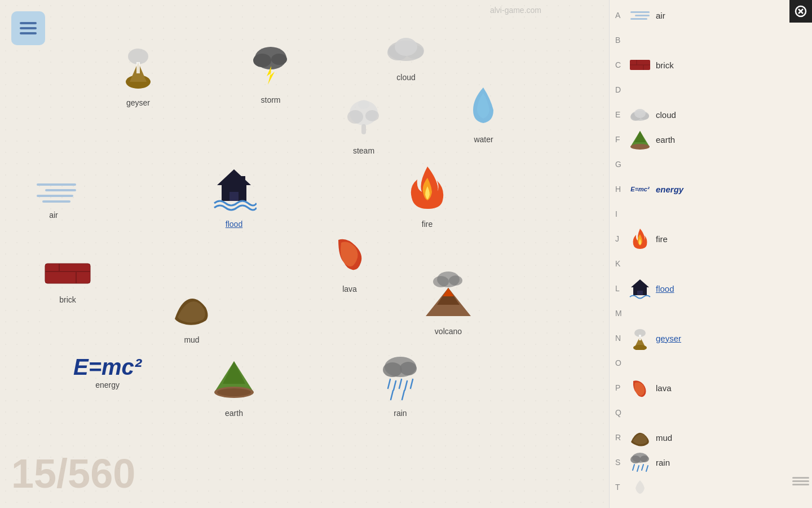 This screenshot has height=508, width=812. I want to click on sidebar-item-m: M, so click(710, 313).